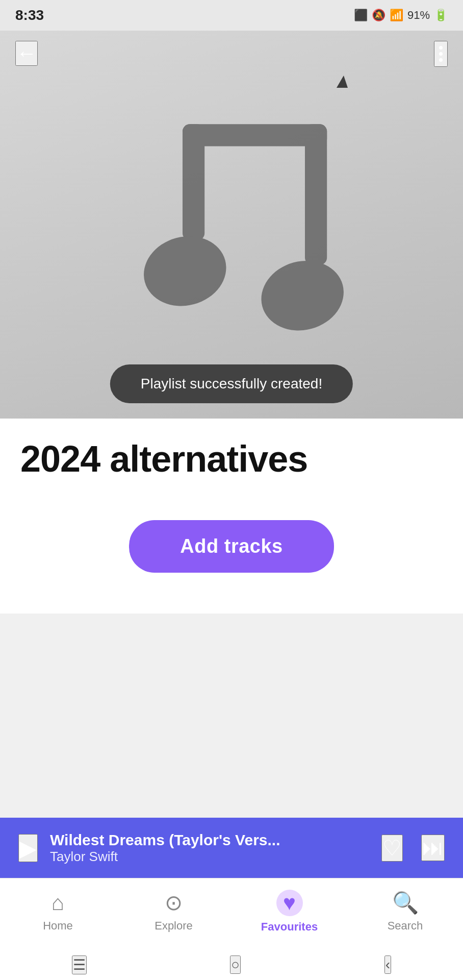 The width and height of the screenshot is (463, 980). What do you see at coordinates (405, 912) in the screenshot?
I see `nav-search: 🔍 Search` at bounding box center [405, 912].